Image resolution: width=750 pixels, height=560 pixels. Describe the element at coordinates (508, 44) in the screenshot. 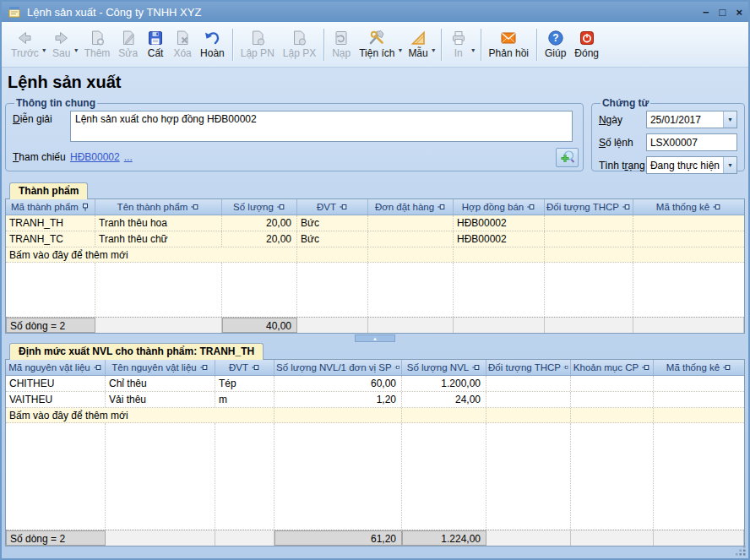

I see `feedback-button: Phản hồi` at that location.